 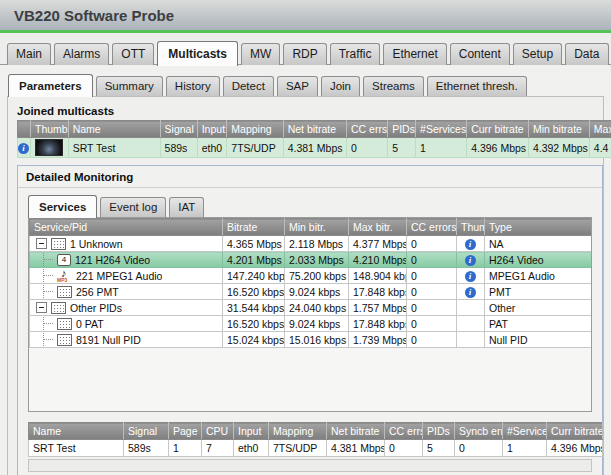 I want to click on column-header-services: #Services, so click(x=442, y=130).